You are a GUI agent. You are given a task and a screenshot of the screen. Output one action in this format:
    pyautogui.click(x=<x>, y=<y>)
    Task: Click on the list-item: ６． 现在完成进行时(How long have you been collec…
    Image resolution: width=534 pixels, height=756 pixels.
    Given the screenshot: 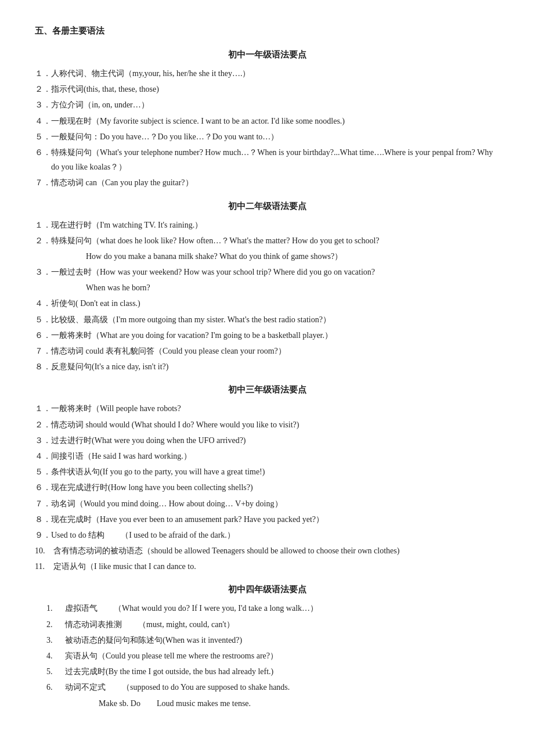 What is the action you would take?
    pyautogui.click(x=267, y=488)
    